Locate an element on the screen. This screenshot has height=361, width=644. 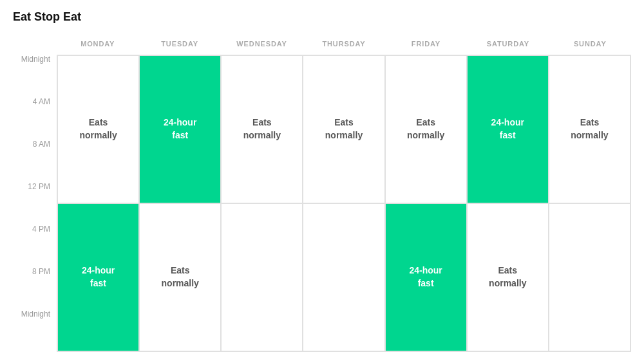
cell-thu-bottom is located at coordinates (344, 277).